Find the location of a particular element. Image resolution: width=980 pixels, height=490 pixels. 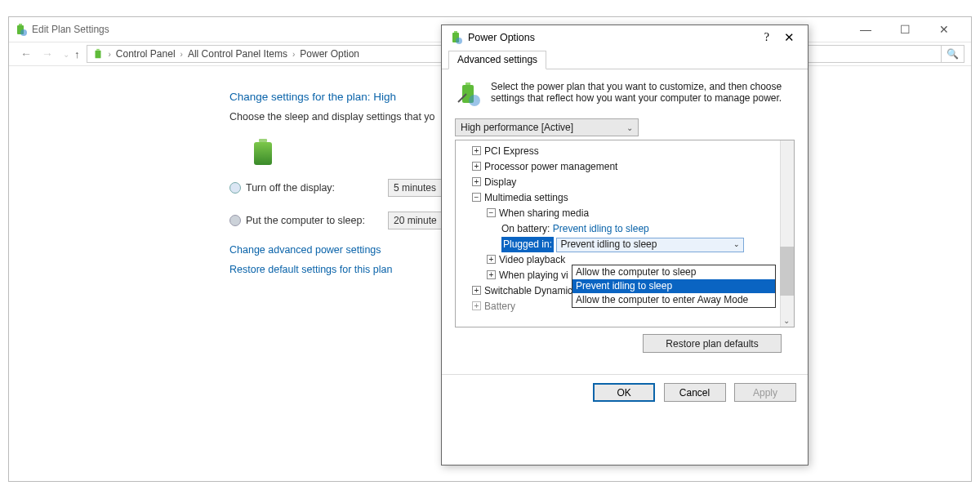

tree-node-processor: +Processor power management is located at coordinates (625, 167).